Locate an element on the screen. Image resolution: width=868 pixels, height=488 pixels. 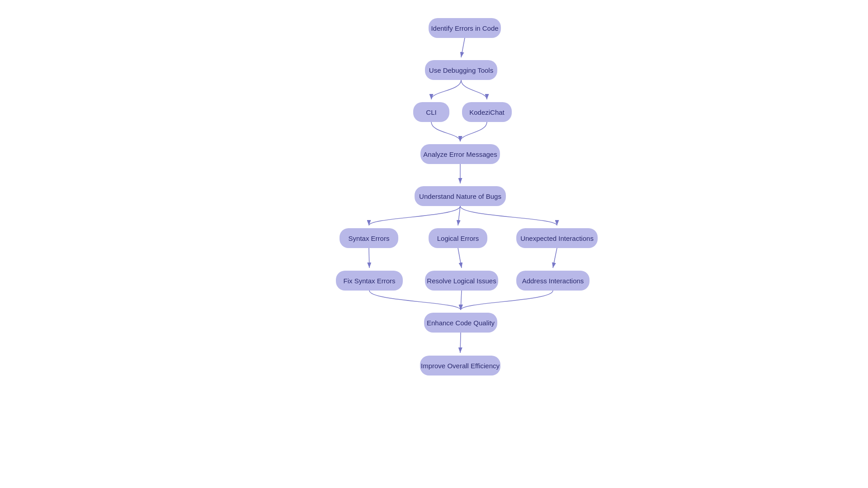
node-enhance: Enhance Code Quality is located at coordinates (461, 323).